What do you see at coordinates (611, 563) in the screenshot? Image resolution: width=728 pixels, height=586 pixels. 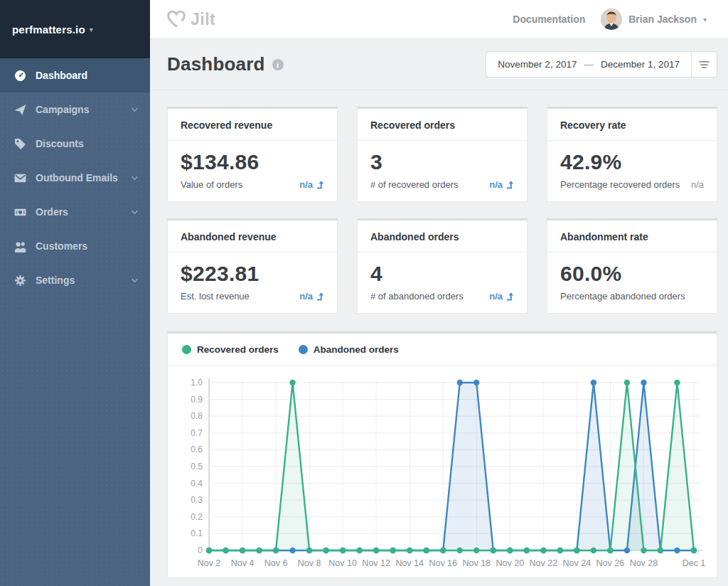 I see `svg-text: Nov 26` at bounding box center [611, 563].